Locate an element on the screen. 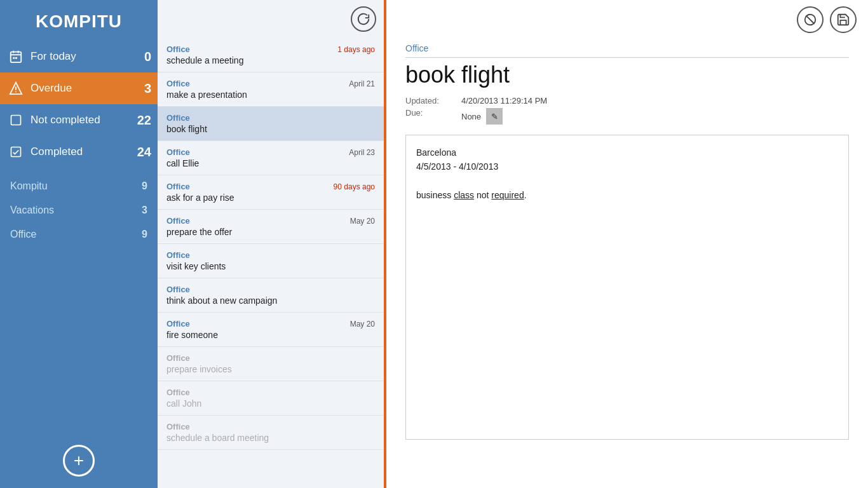 This screenshot has height=488, width=868. task-title: fire someone is located at coordinates (271, 335).